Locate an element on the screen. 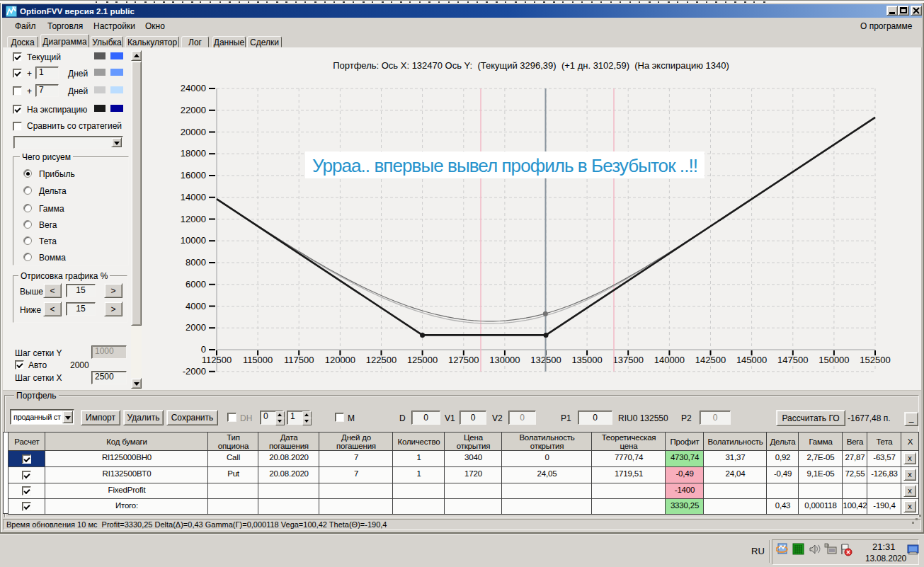  svg-text: 147500 is located at coordinates (793, 360).